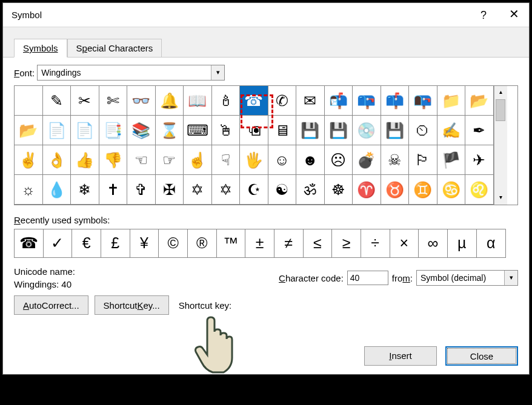 This screenshot has width=532, height=405. Describe the element at coordinates (514, 15) in the screenshot. I see `close-icon: ✕` at that location.